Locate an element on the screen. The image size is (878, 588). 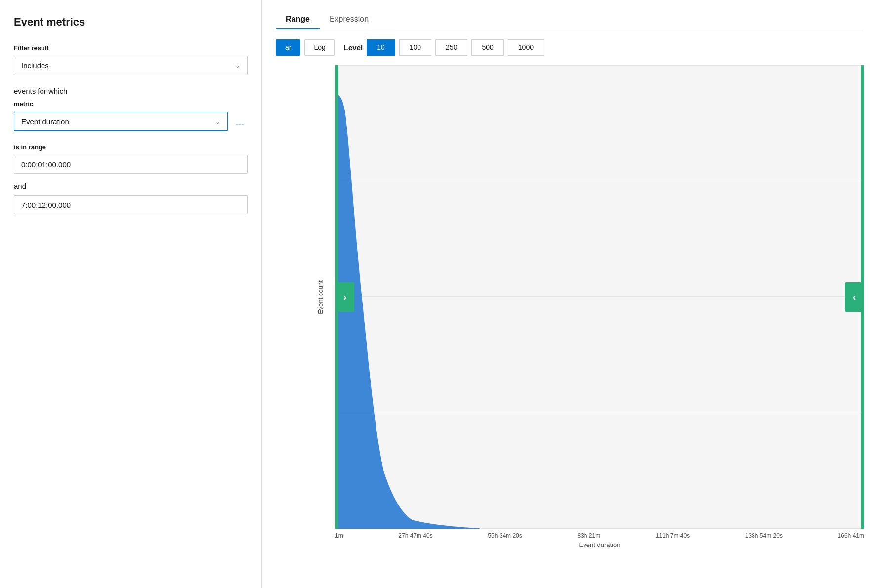
x-label-5: 138h 54m 20s is located at coordinates (764, 536).